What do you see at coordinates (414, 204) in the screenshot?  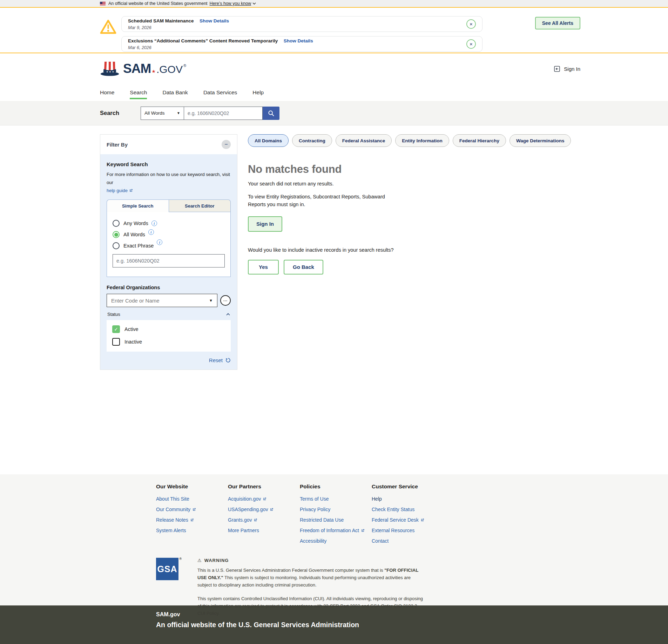 I see `results-area: All Domains Contracting Federal Assistan…` at bounding box center [414, 204].